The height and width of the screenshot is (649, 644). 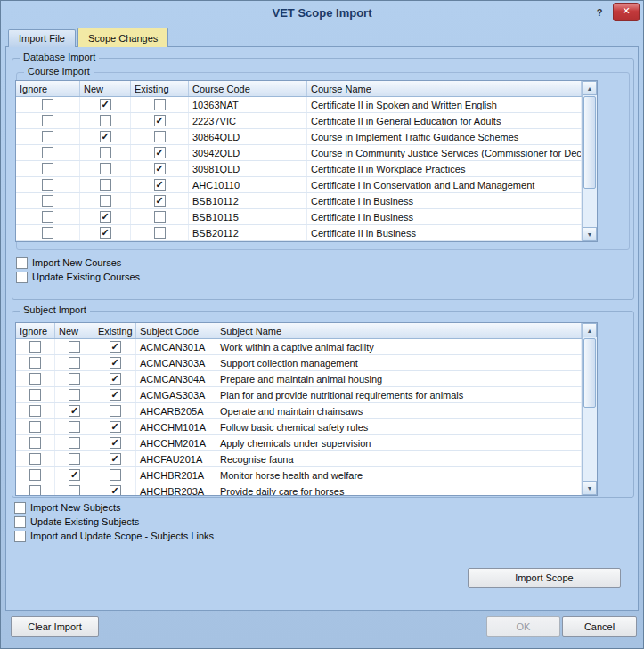 What do you see at coordinates (299, 105) in the screenshot?
I see `table-row: ✓ 10363NAT Certificate II in Spoken and …` at bounding box center [299, 105].